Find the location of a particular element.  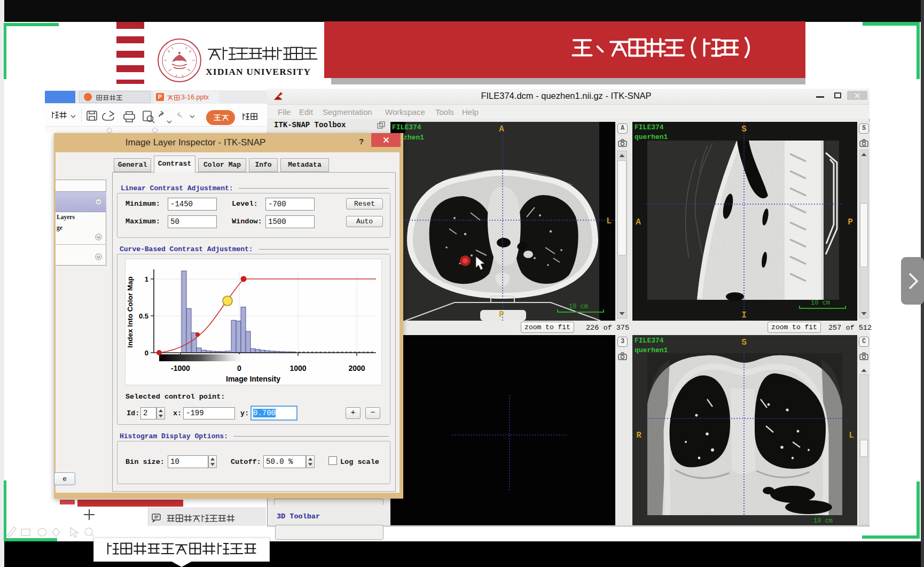

svg-text: 1 is located at coordinates (146, 279).